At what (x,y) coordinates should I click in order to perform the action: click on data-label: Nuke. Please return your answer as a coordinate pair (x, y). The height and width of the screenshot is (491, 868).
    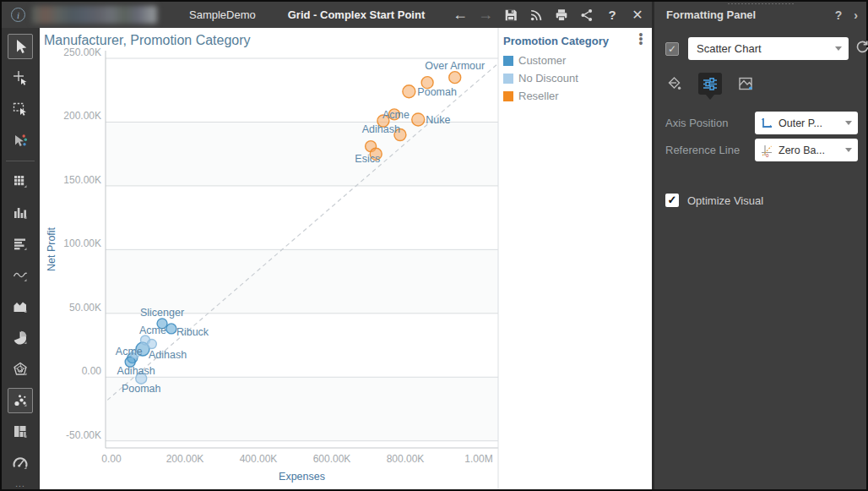
    Looking at the image, I should click on (437, 120).